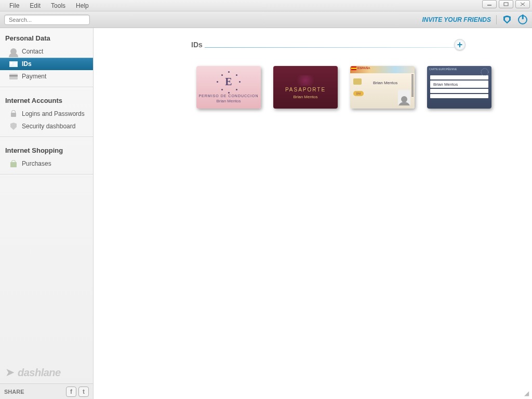 Image resolution: width=532 pixels, height=399 pixels. I want to click on sidebar-item-ids: IDs, so click(47, 64).